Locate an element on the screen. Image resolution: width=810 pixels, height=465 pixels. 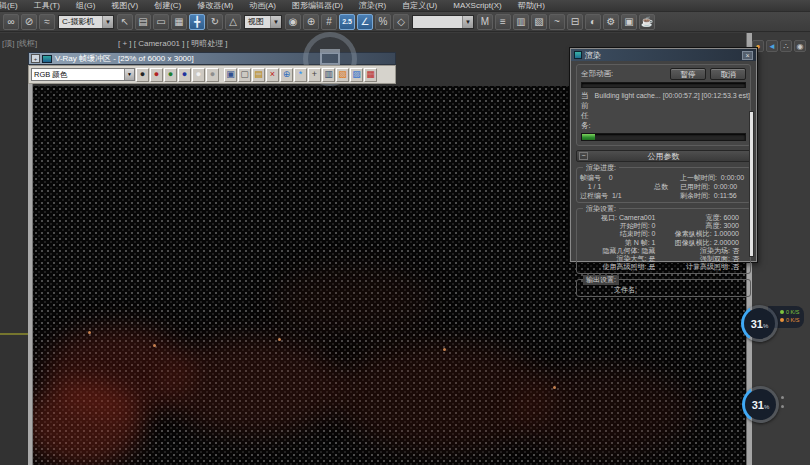
green-channel-icon: ● is located at coordinates (170, 75).